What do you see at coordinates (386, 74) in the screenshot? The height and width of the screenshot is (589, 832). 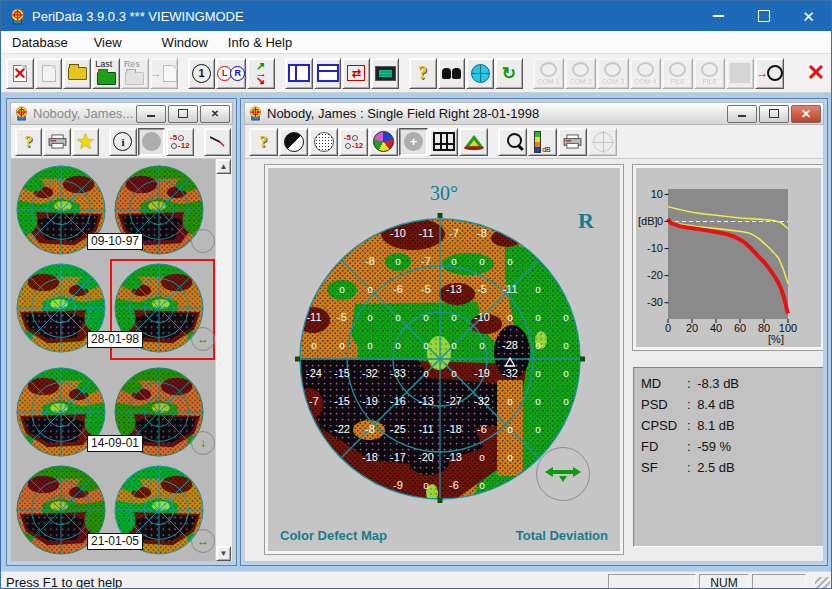 I see `screen-icon` at bounding box center [386, 74].